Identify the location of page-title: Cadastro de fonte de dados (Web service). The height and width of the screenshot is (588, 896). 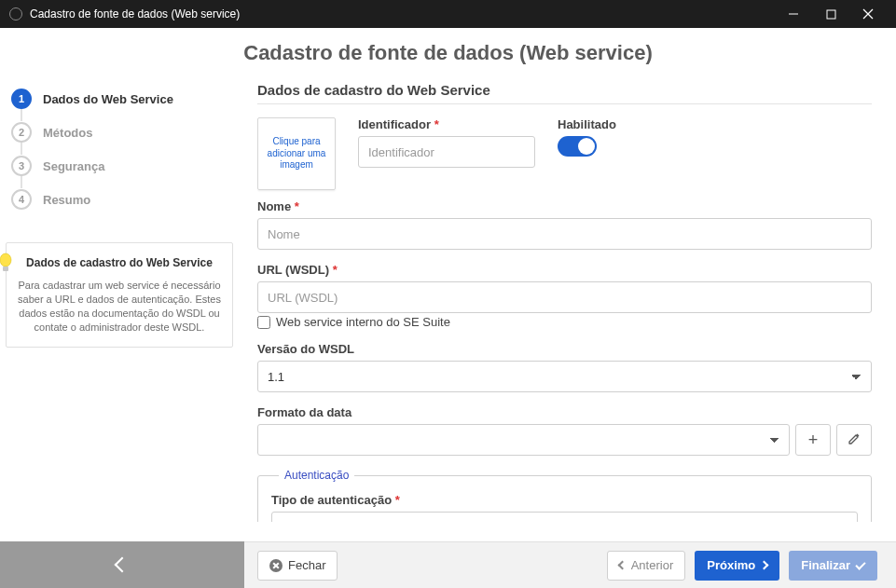
(448, 51).